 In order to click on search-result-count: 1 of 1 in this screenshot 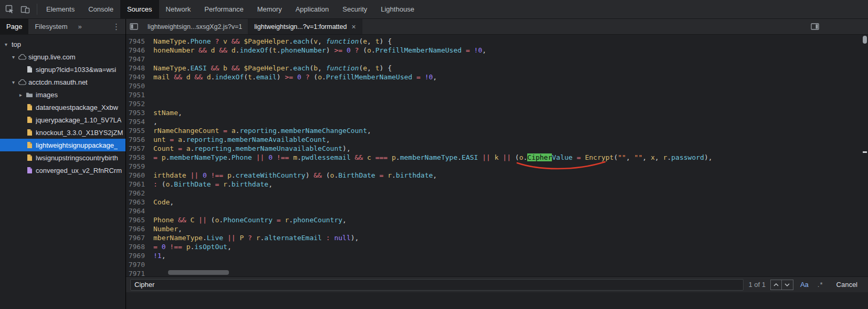, I will do `click(757, 285)`.